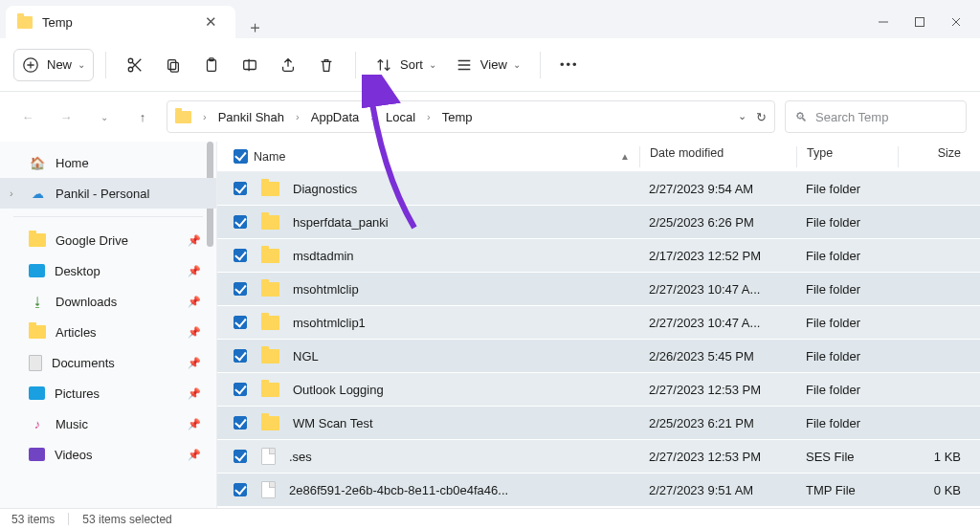  Describe the element at coordinates (599, 390) in the screenshot. I see `file-row: Outlook Logging2/27/2023 12:53 PMFile fo…` at that location.